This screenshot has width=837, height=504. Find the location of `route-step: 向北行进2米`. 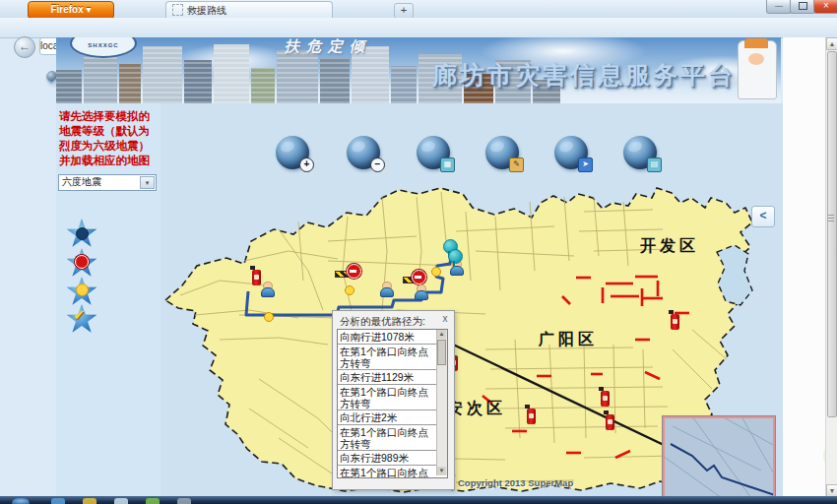

route-step: 向北行进2米 is located at coordinates (387, 417).